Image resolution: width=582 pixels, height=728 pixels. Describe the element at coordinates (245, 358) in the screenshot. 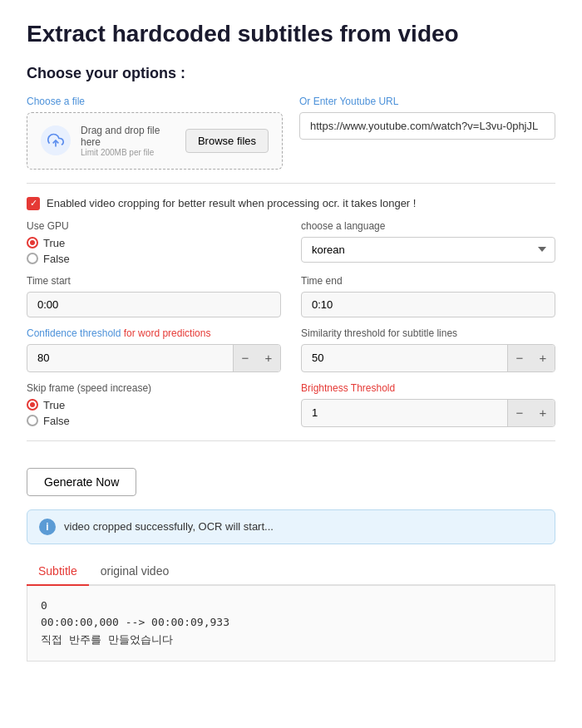

I see `confidence-decrease-button: −` at that location.